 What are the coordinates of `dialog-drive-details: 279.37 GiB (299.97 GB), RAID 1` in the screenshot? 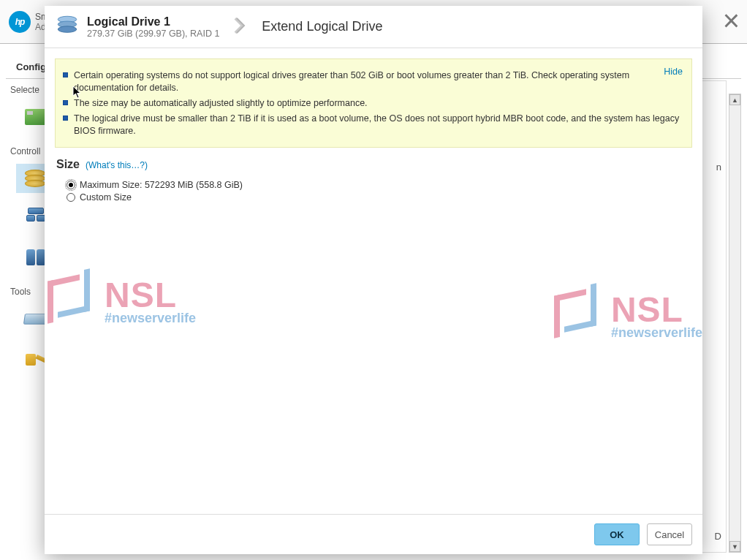 It's located at (153, 34).